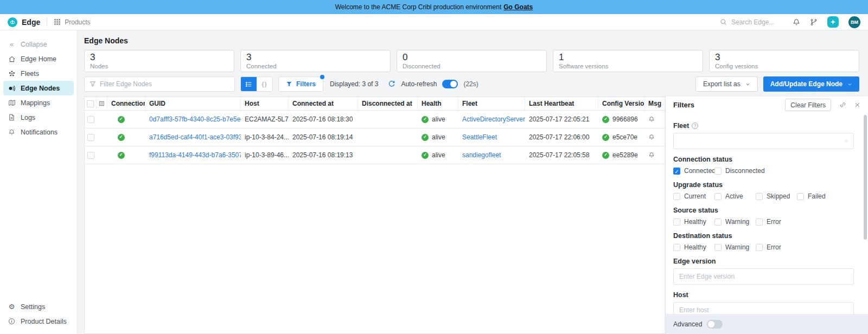 Image resolution: width=868 pixels, height=334 pixels. Describe the element at coordinates (126, 104) in the screenshot. I see `col-header-connection: Connection` at that location.